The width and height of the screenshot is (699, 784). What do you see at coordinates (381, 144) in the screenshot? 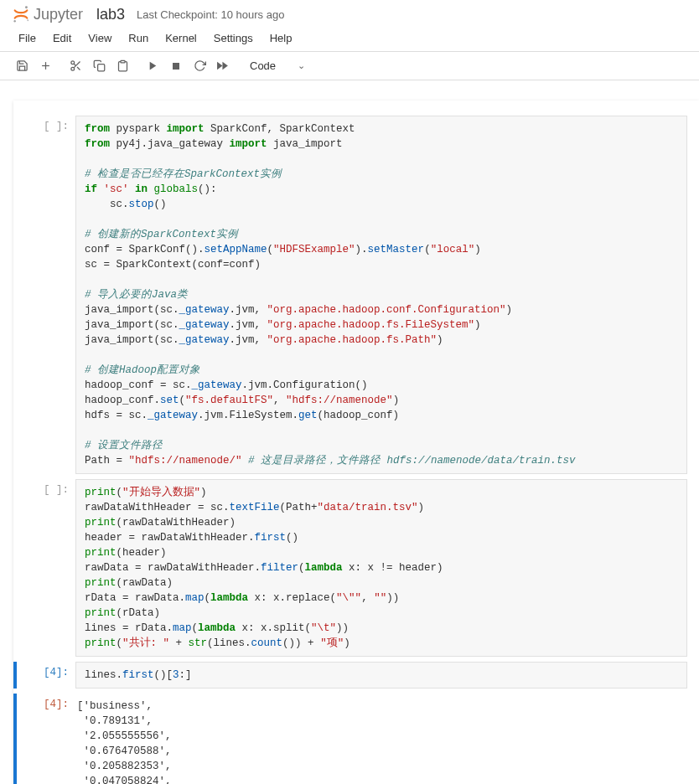
I see `code-line: from py4j.java_gateway import java_impor…` at bounding box center [381, 144].